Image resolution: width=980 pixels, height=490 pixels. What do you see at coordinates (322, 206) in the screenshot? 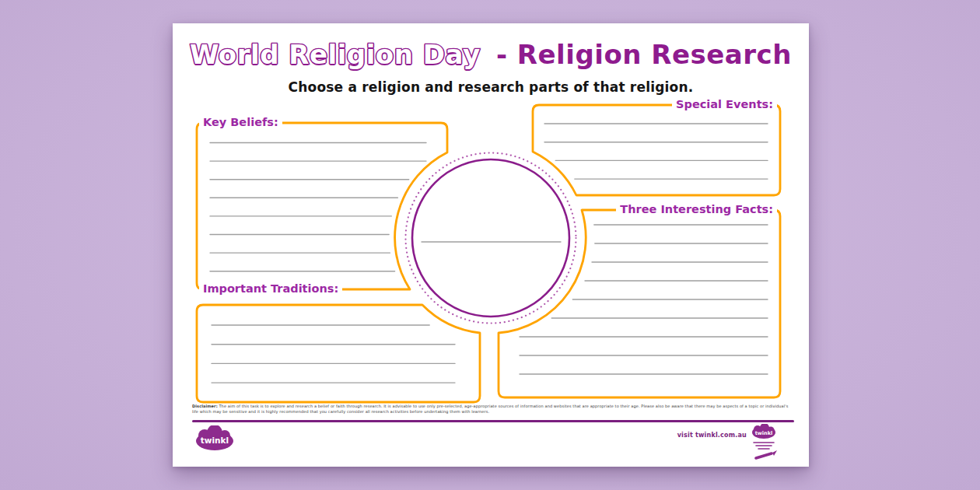
I see `section-outline-key-beliefs` at bounding box center [322, 206].